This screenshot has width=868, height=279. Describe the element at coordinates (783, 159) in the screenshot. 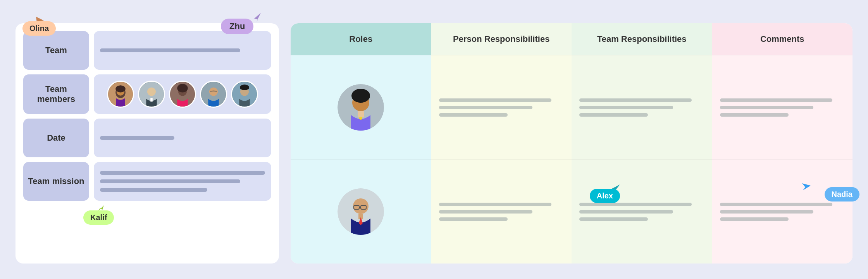

I see `comments-column` at that location.